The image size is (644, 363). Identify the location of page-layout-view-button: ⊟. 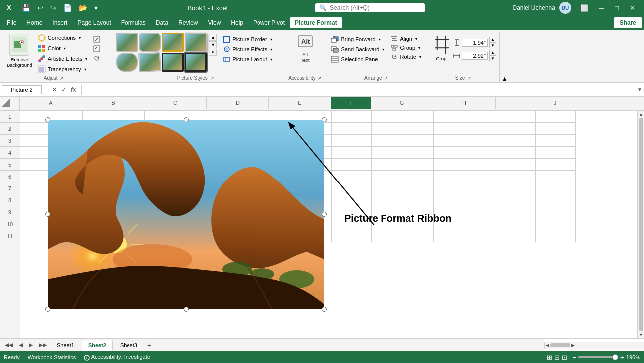
(557, 357).